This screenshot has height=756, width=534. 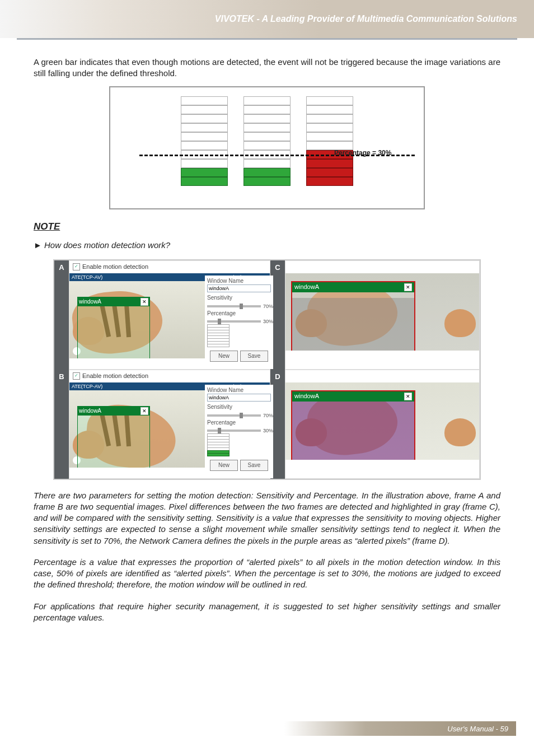 I want to click on frame-b: ✓ Enable motion detection ATE(TCP-AV) 20…, so click(x=170, y=424).